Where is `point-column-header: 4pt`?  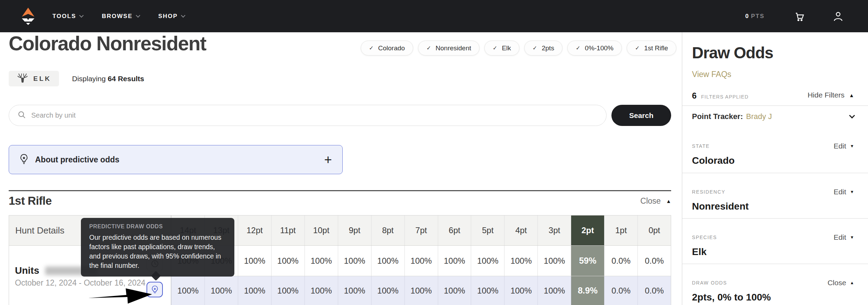 point-column-header: 4pt is located at coordinates (521, 230).